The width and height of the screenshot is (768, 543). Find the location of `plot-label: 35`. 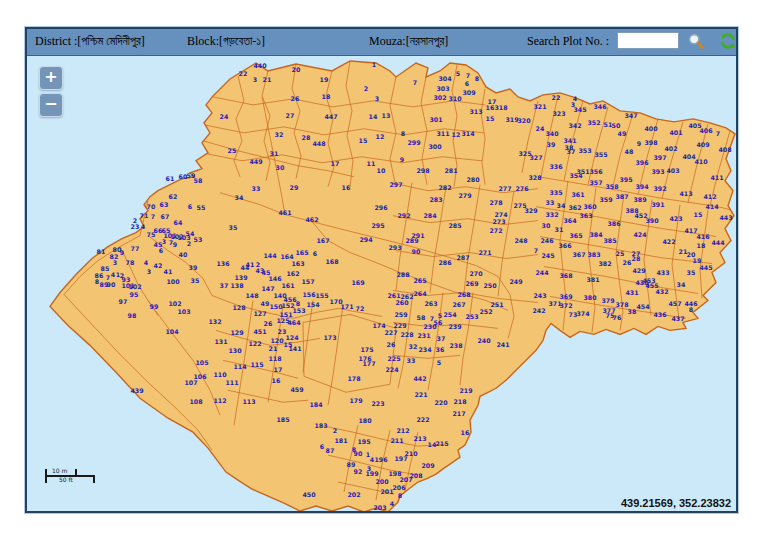

plot-label: 35 is located at coordinates (234, 228).